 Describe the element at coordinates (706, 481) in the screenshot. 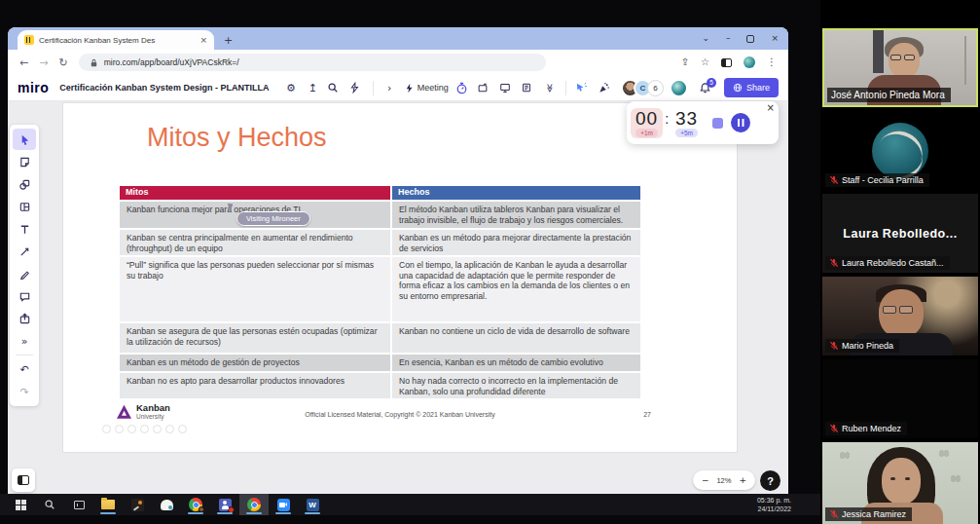

I see `zoom-out-button: −` at that location.